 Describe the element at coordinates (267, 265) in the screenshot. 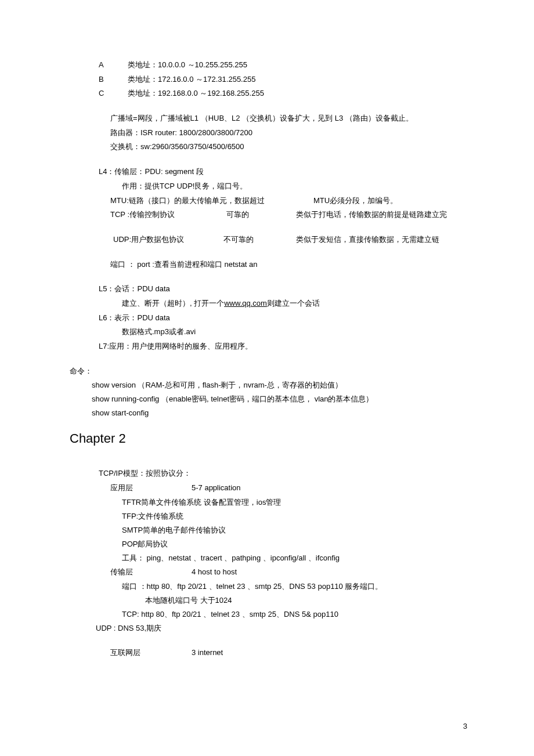

I see `l4-port: 端口 ： port :查看当前进程和端口 netstat an` at that location.